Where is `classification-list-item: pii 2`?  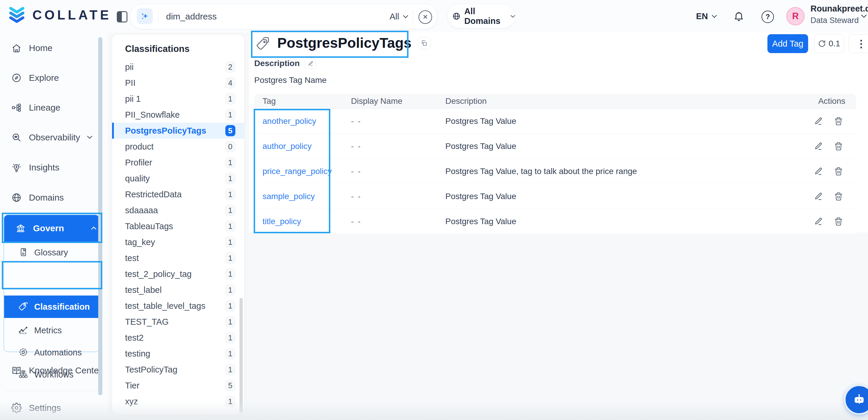 classification-list-item: pii 2 is located at coordinates (178, 67).